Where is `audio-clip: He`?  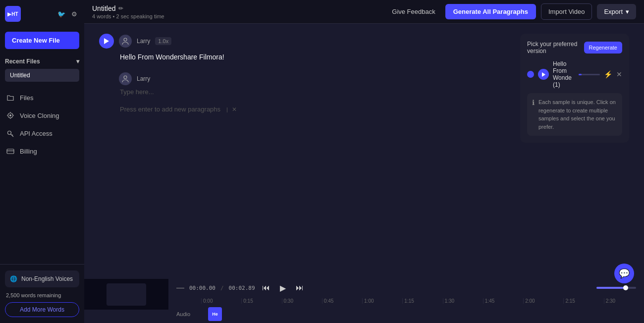 audio-clip: He is located at coordinates (215, 314).